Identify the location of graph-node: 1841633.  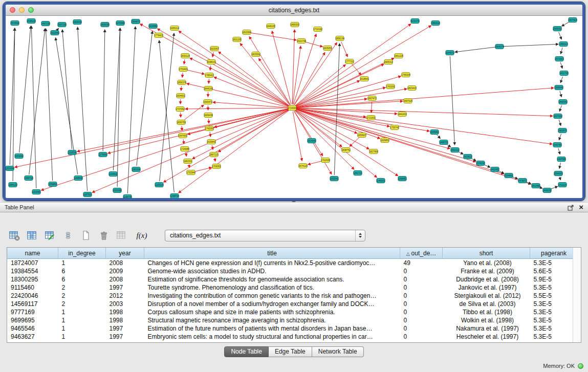
(402, 115).